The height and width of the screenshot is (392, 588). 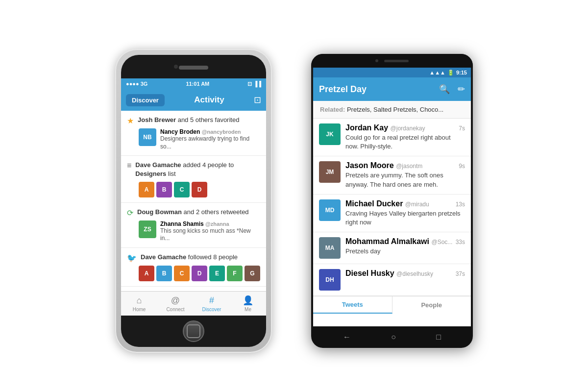 What do you see at coordinates (130, 213) in the screenshot?
I see `retweet-icon: ⟳` at bounding box center [130, 213].